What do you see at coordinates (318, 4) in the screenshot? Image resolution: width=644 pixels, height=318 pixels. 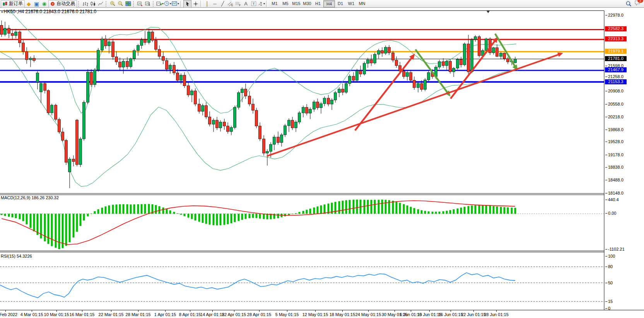 I see `timeframe-group: M1M5M15M30H1H4D1W1MN` at bounding box center [318, 4].